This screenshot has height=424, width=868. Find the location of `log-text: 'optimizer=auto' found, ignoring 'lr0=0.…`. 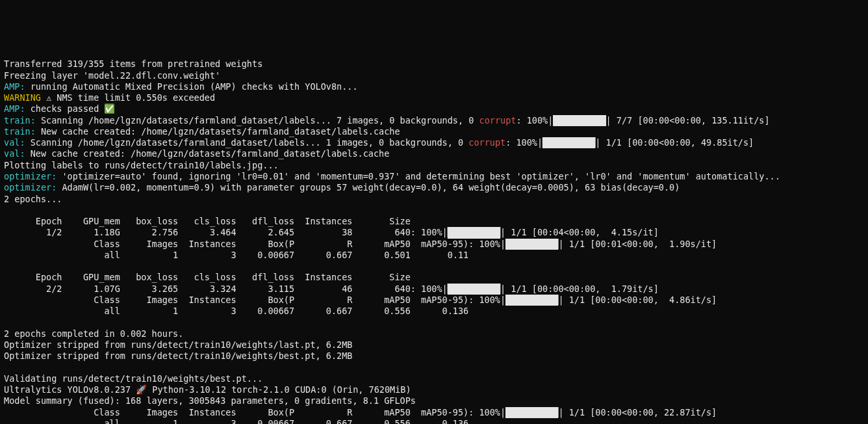

log-text: 'optimizer=auto' found, ignoring 'lr0=0.… is located at coordinates (421, 176).